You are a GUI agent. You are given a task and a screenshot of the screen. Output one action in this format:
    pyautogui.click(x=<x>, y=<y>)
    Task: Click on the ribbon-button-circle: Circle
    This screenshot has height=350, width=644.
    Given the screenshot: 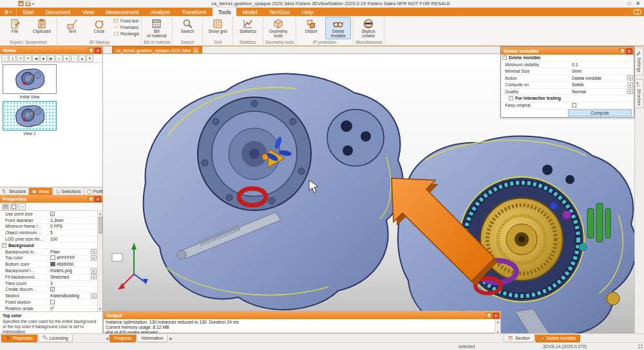 What is the action you would take?
    pyautogui.click(x=99, y=26)
    